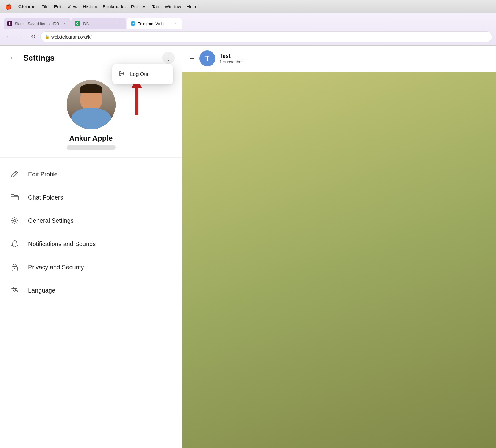  What do you see at coordinates (231, 62) in the screenshot?
I see `chat-meta: 1 subscriber` at bounding box center [231, 62].